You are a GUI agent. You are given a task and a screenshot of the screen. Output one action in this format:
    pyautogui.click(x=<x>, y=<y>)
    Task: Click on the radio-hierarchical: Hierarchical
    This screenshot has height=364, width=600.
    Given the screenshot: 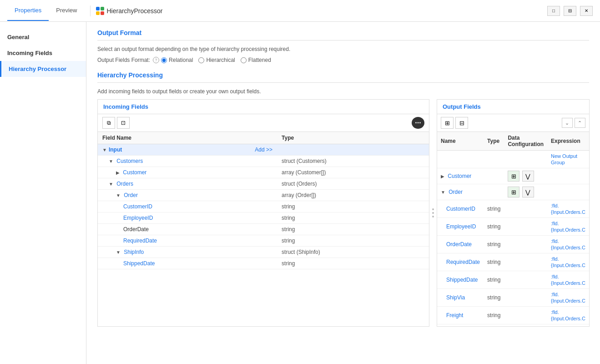 What is the action you would take?
    pyautogui.click(x=217, y=60)
    